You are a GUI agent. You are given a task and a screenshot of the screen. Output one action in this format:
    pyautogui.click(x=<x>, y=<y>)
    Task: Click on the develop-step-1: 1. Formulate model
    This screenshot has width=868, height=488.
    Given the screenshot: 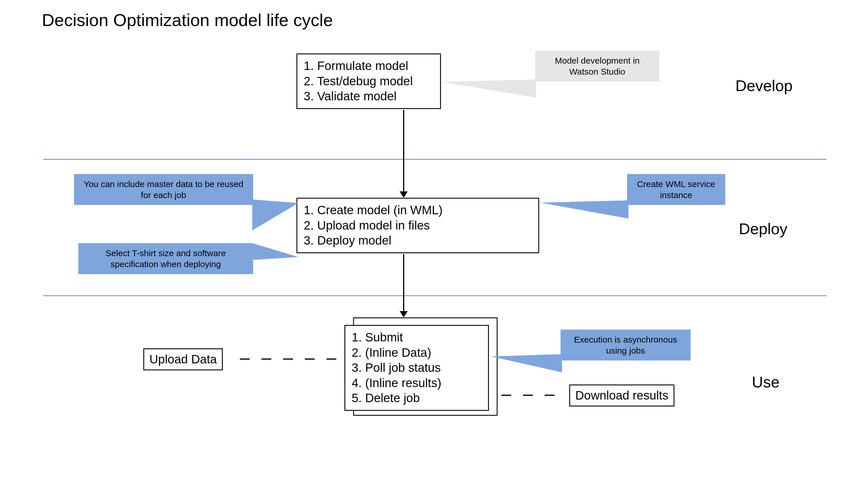 What is the action you would take?
    pyautogui.click(x=369, y=66)
    